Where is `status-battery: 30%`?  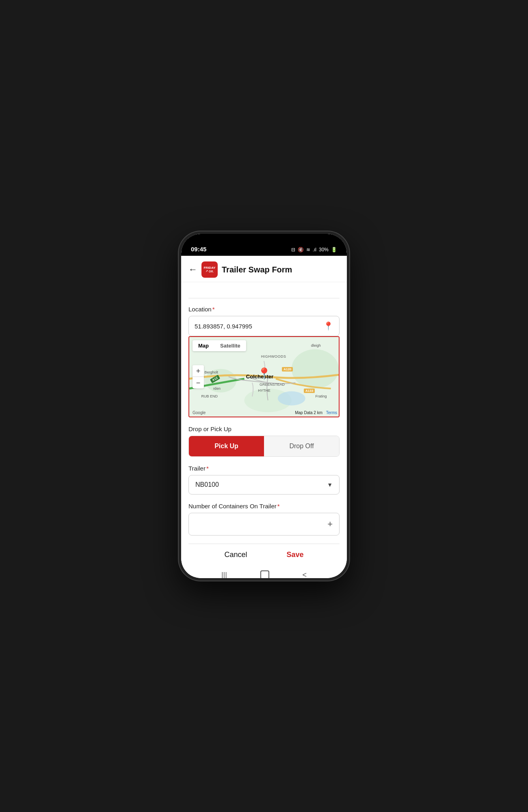 status-battery: 30% is located at coordinates (324, 250).